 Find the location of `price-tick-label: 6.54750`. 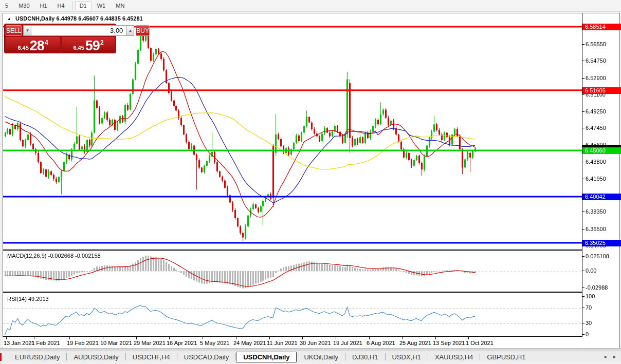

price-tick-label: 6.54750 is located at coordinates (596, 61).